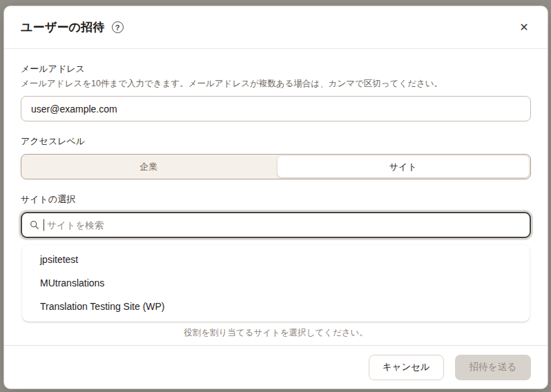 This screenshot has width=551, height=392. I want to click on site-search-input, so click(276, 225).